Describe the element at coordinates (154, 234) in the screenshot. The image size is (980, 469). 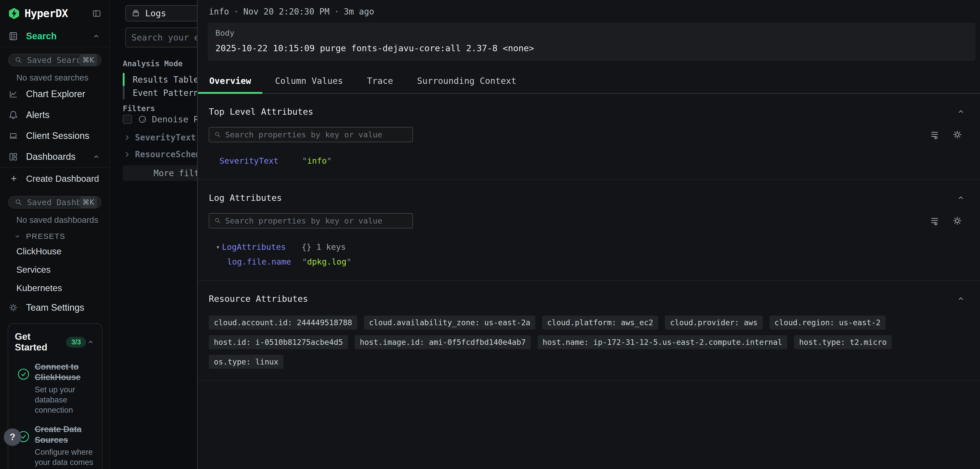
I see `search-filter-panel: Logs Analysis Mode Results Table Event P…` at that location.